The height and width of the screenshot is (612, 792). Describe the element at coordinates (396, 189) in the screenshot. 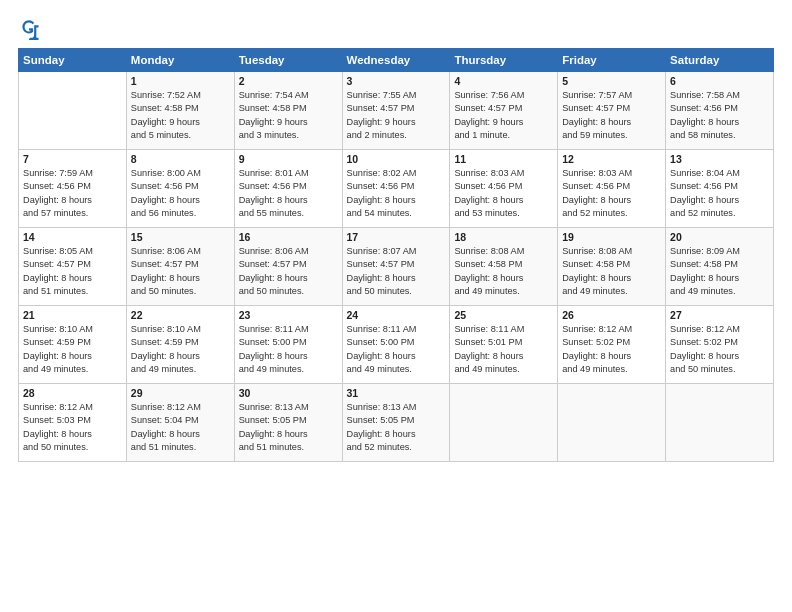

I see `calendar-row: 7Sunrise: 7:59 AM Sunset: 4:56 PM Daylig…` at that location.